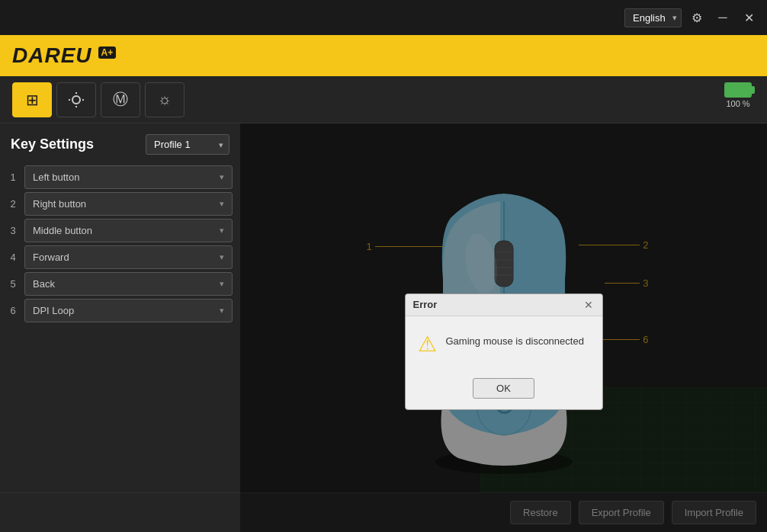 The image size is (767, 532). Describe the element at coordinates (52, 56) in the screenshot. I see `logo-text: DAREU` at that location.